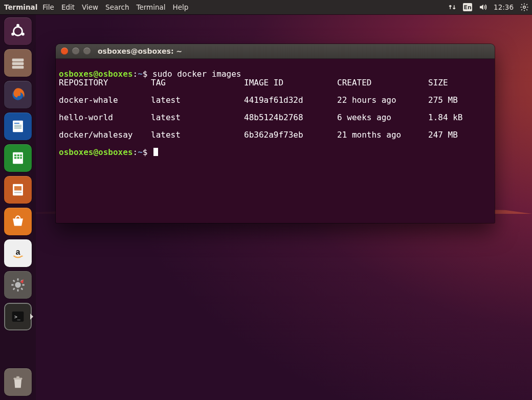  I want to click on terminal-icon: >_, so click(18, 317).